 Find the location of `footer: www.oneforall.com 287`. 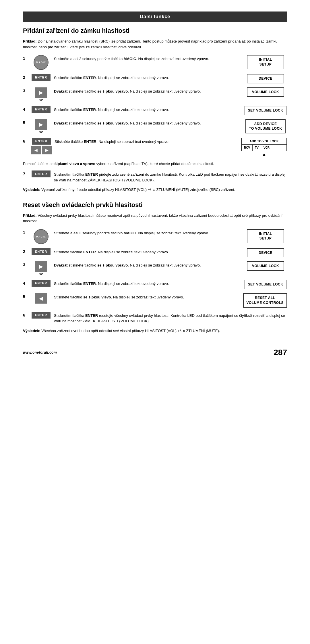

footer: www.oneforall.com 287 is located at coordinates (155, 351).